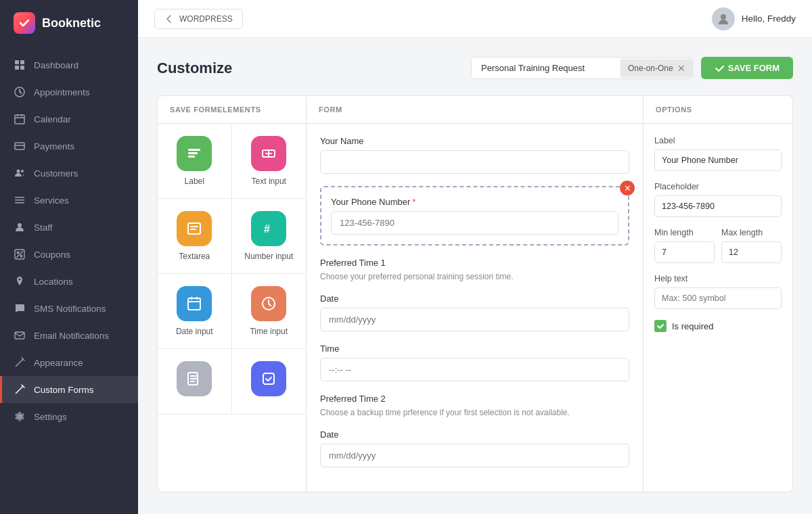  Describe the element at coordinates (719, 68) in the screenshot. I see `checkmark-icon` at that location.